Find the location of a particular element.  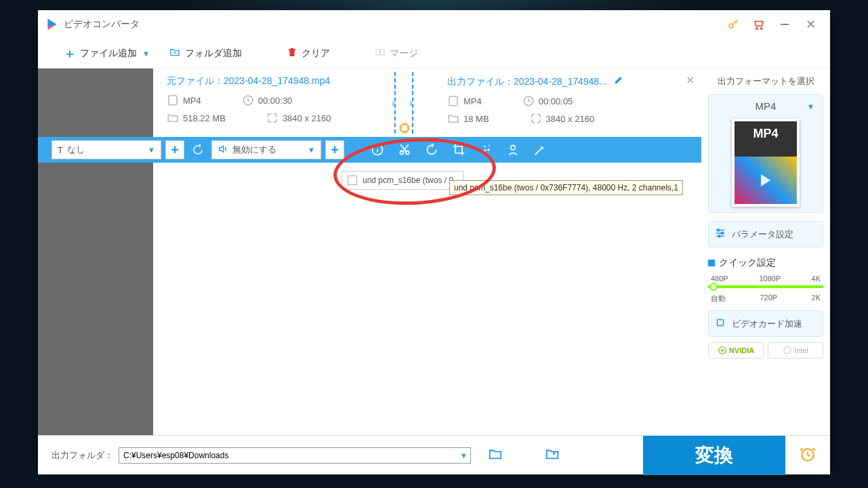

resolution-row-top: 480P1080P4K is located at coordinates (766, 279).